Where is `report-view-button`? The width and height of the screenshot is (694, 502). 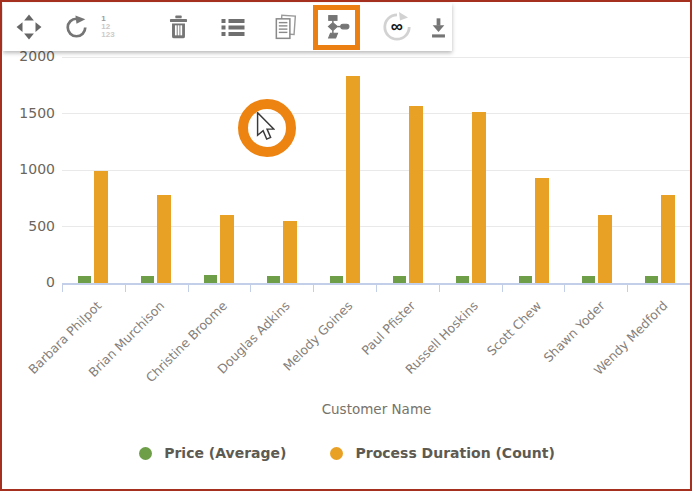 report-view-button is located at coordinates (285, 27).